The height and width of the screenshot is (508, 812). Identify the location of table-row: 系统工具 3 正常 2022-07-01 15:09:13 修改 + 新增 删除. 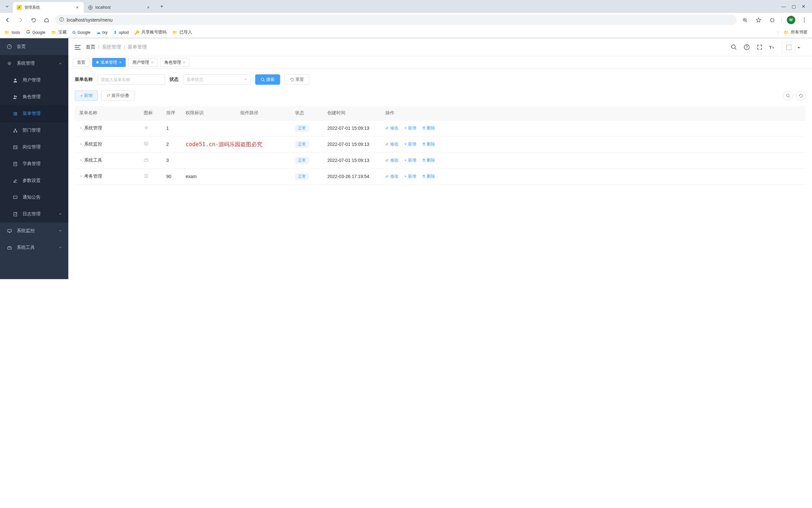
(440, 160).